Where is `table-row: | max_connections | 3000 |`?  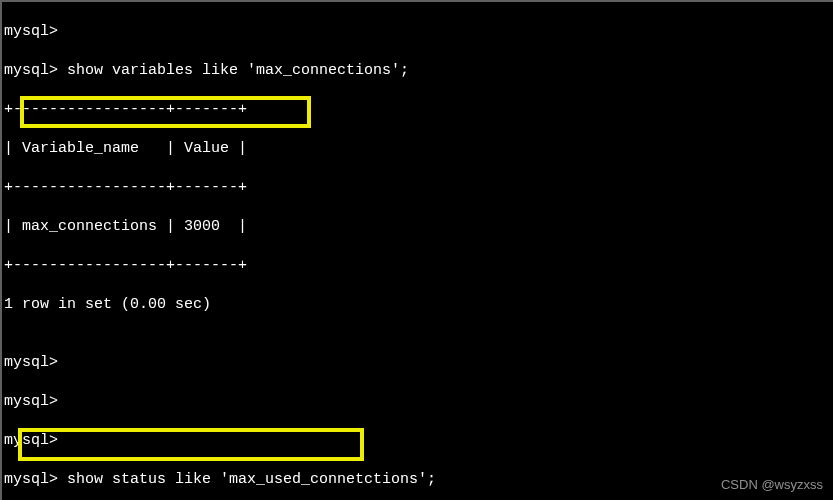
table-row: | max_connections | 3000 | is located at coordinates (418, 227).